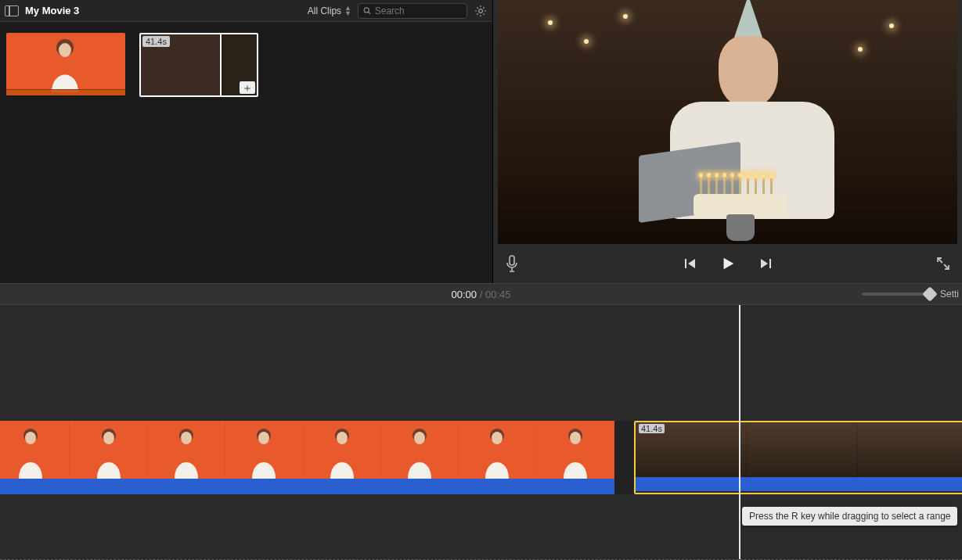 Image resolution: width=962 pixels, height=560 pixels. Describe the element at coordinates (943, 264) in the screenshot. I see `fullscreen-button` at that location.